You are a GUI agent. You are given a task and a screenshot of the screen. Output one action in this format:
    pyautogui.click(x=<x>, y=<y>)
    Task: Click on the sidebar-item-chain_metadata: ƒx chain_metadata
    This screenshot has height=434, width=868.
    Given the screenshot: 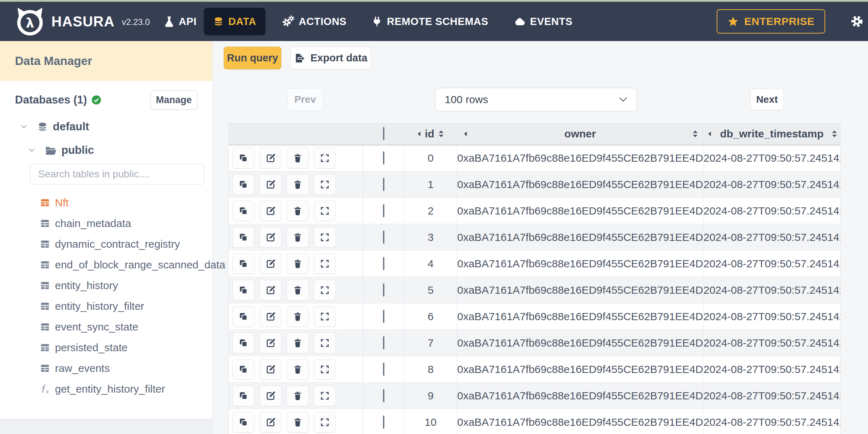 What is the action you would take?
    pyautogui.click(x=106, y=223)
    